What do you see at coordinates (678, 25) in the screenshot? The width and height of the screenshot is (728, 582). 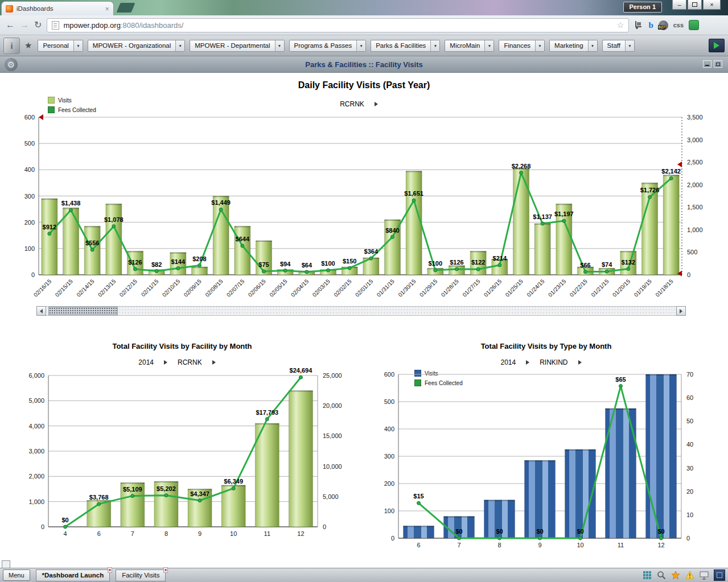 I see `css-extension-icon: css` at bounding box center [678, 25].